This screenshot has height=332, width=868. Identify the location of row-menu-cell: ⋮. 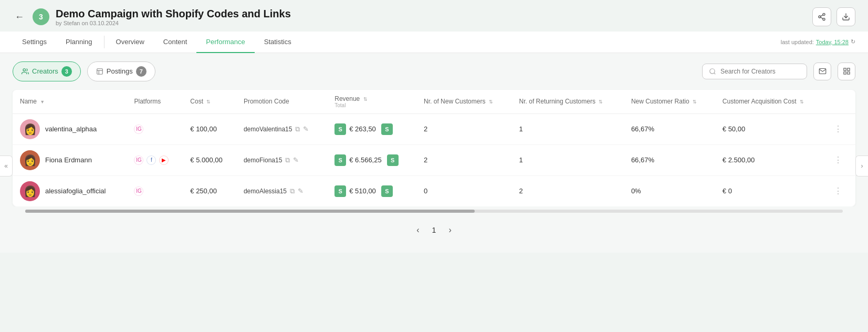
(840, 129).